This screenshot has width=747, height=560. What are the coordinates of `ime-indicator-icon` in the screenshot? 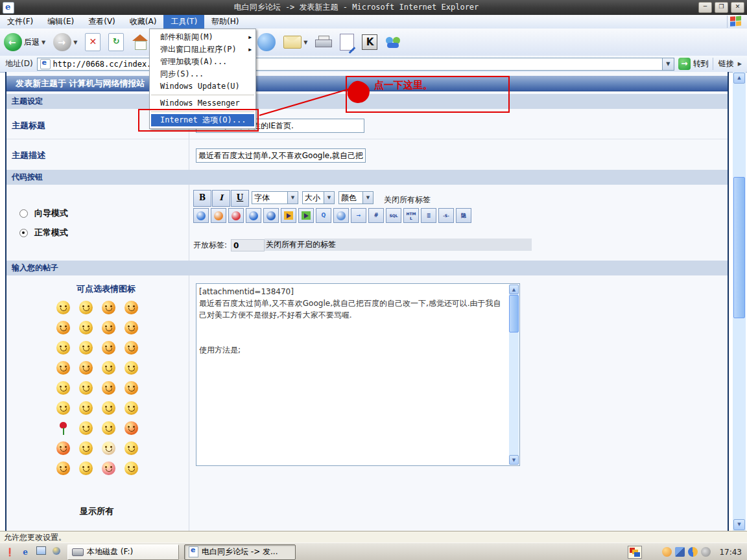 It's located at (635, 552).